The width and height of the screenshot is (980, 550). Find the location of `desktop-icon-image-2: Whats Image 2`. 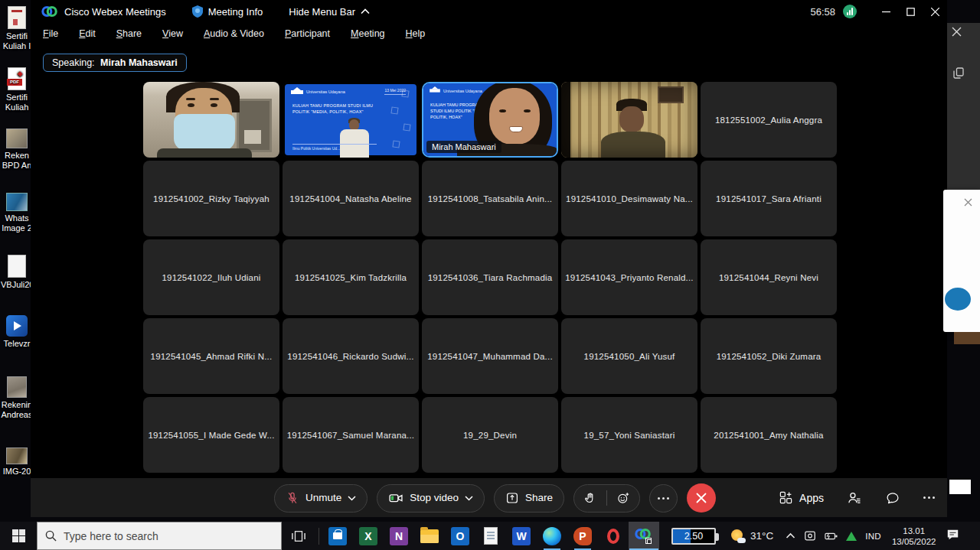

desktop-icon-image-2: Whats Image 2 is located at coordinates (17, 213).